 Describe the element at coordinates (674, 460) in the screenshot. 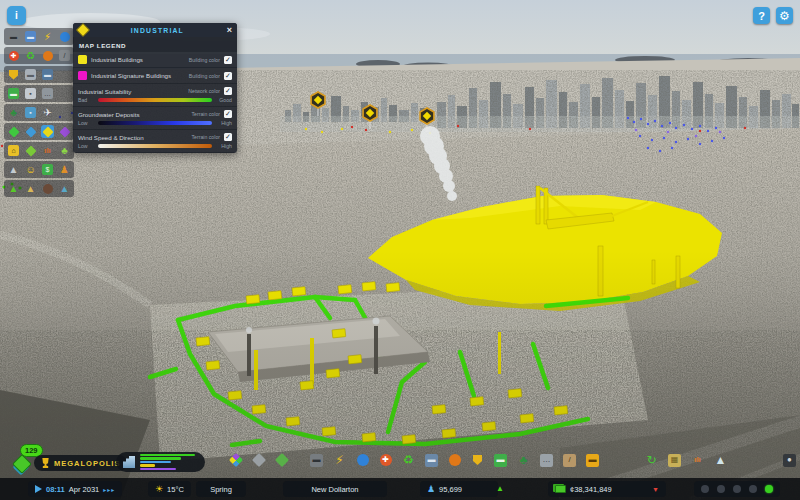

I see `info-views-icon: ▦` at that location.